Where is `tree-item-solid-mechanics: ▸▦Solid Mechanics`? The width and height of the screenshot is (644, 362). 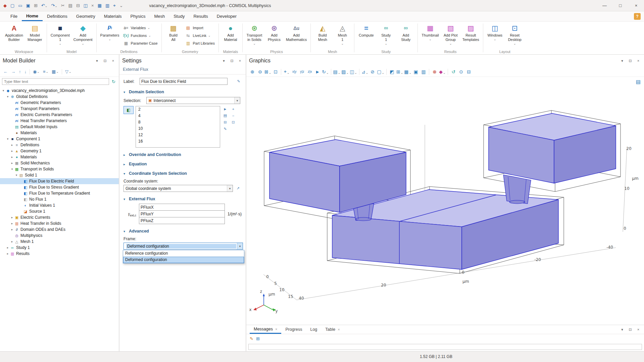 tree-item-solid-mechanics: ▸▦Solid Mechanics is located at coordinates (59, 163).